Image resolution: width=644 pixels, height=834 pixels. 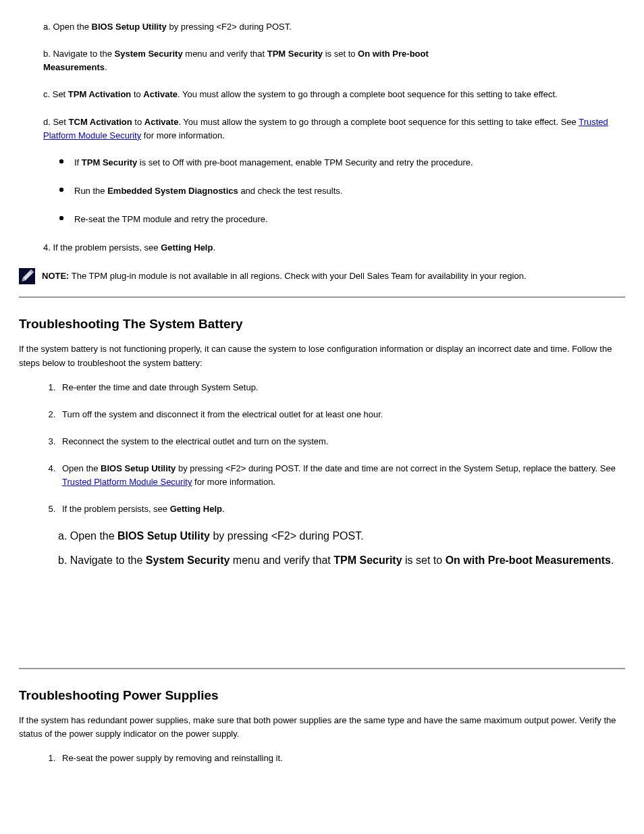 What do you see at coordinates (281, 561) in the screenshot?
I see `battery-sub-b-mid: menu and verify that` at bounding box center [281, 561].